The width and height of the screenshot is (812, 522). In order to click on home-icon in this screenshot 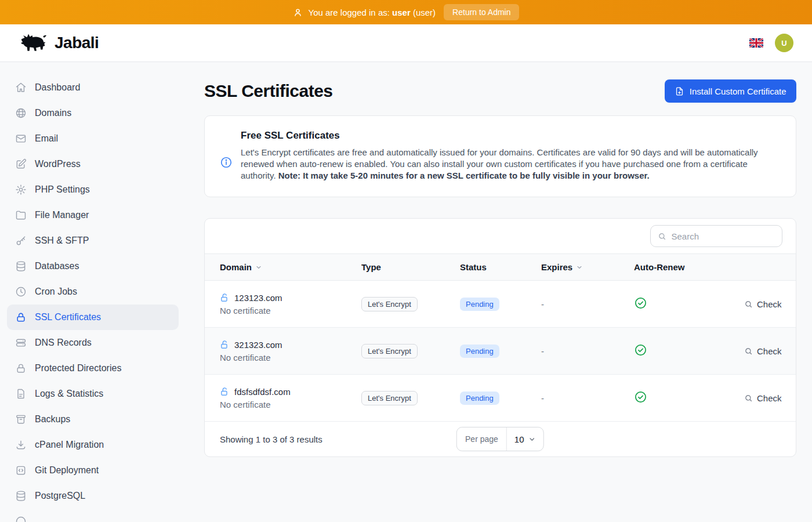, I will do `click(21, 88)`.